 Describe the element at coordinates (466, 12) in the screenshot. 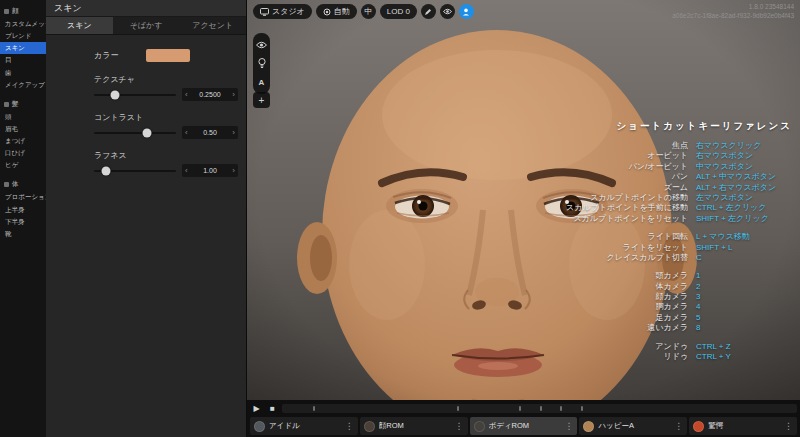

I see `character-tool-button` at that location.